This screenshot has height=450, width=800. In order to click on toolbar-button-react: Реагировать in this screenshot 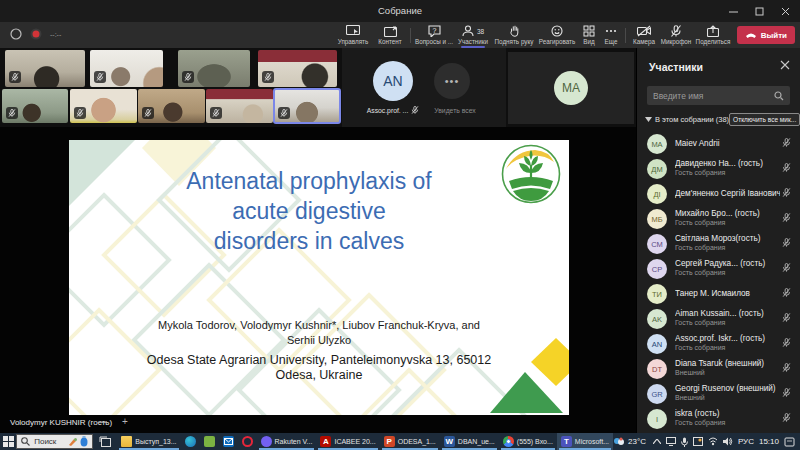, I will do `click(557, 35)`.